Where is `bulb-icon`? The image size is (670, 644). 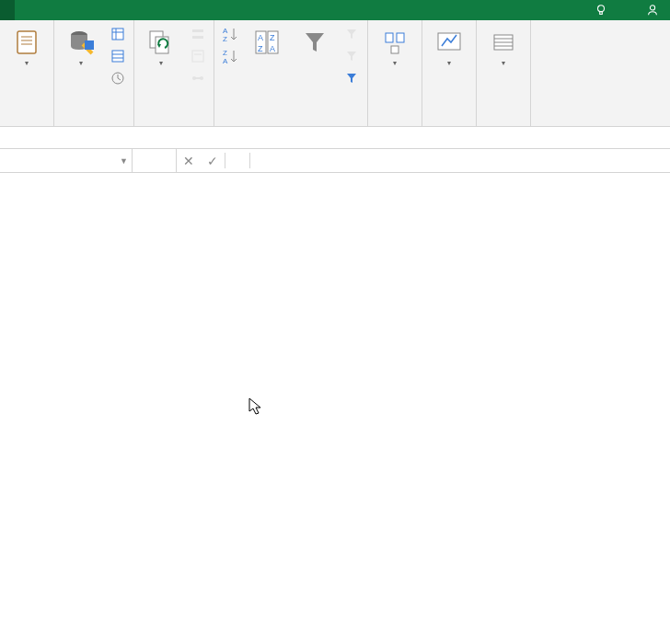 bulb-icon is located at coordinates (601, 10).